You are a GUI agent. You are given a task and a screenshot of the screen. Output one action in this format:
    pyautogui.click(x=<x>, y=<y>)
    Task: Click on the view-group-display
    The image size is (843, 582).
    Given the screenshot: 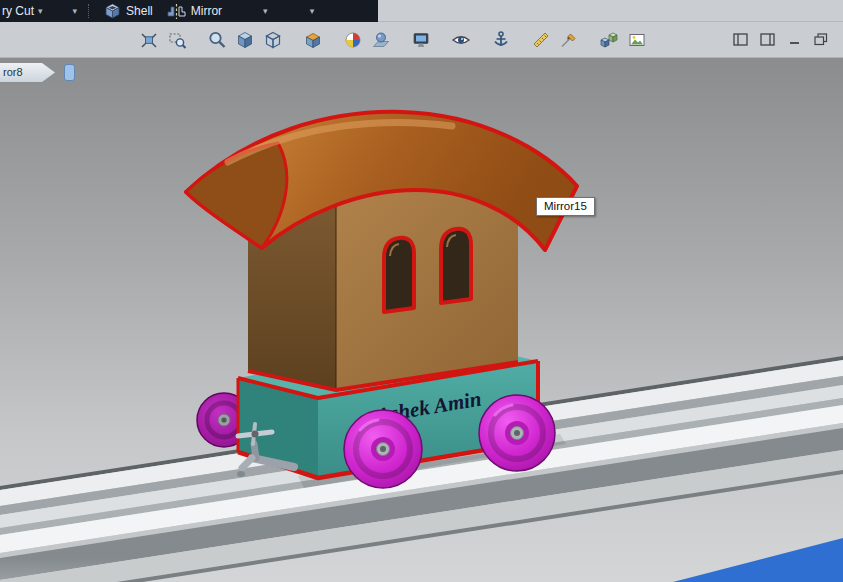 What is the action you would take?
    pyautogui.click(x=244, y=40)
    